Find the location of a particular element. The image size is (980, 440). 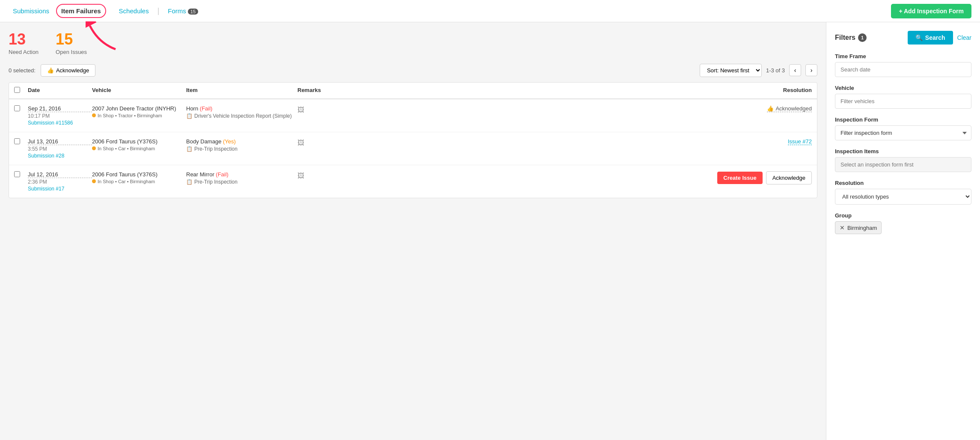

group-tag-label: Birmingham is located at coordinates (862, 228).